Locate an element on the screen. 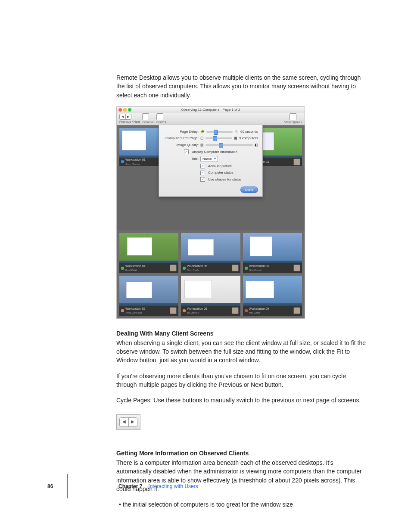 This screenshot has width=411, height=532. workstation-name: Workstation 09 is located at coordinates (259, 309).